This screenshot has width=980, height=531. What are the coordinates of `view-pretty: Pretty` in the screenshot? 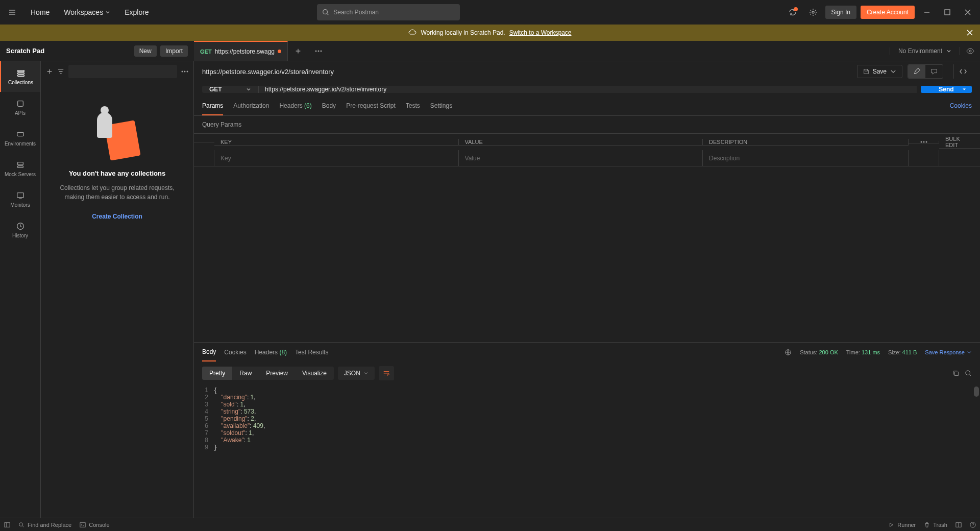 It's located at (217, 373).